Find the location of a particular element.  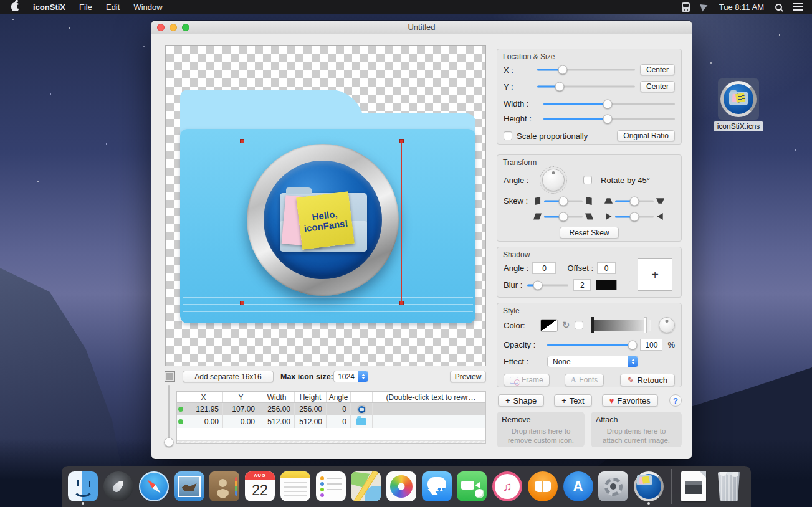

add-shadow-button: + is located at coordinates (655, 275).